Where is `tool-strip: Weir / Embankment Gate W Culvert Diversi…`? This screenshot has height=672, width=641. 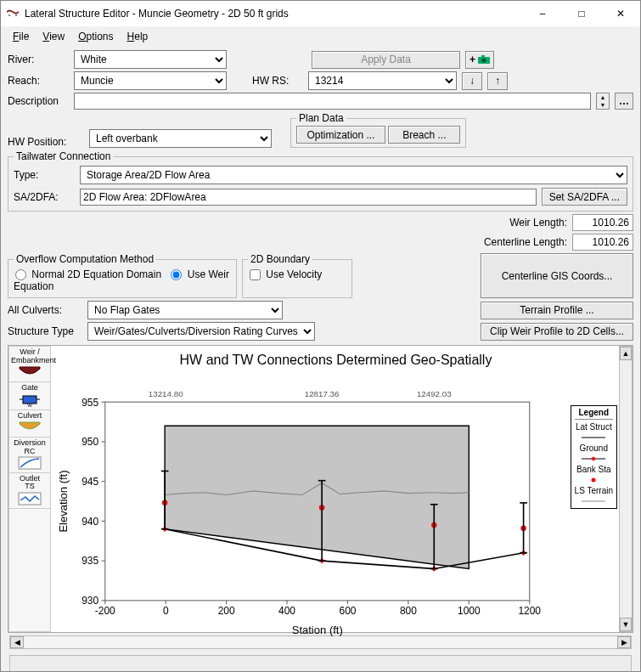
tool-strip: Weir / Embankment Gate W Culvert Diversi… is located at coordinates (30, 488).